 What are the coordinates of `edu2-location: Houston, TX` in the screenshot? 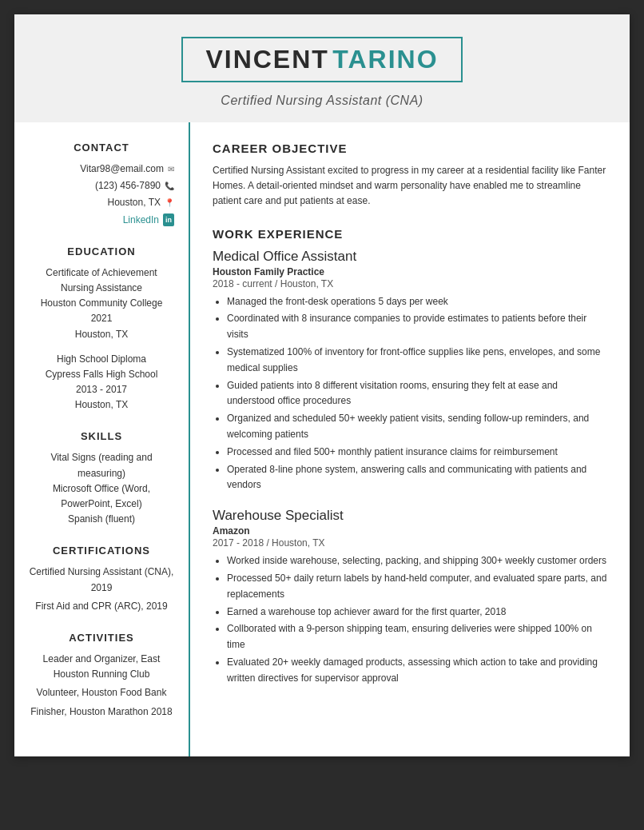 It's located at (101, 405).